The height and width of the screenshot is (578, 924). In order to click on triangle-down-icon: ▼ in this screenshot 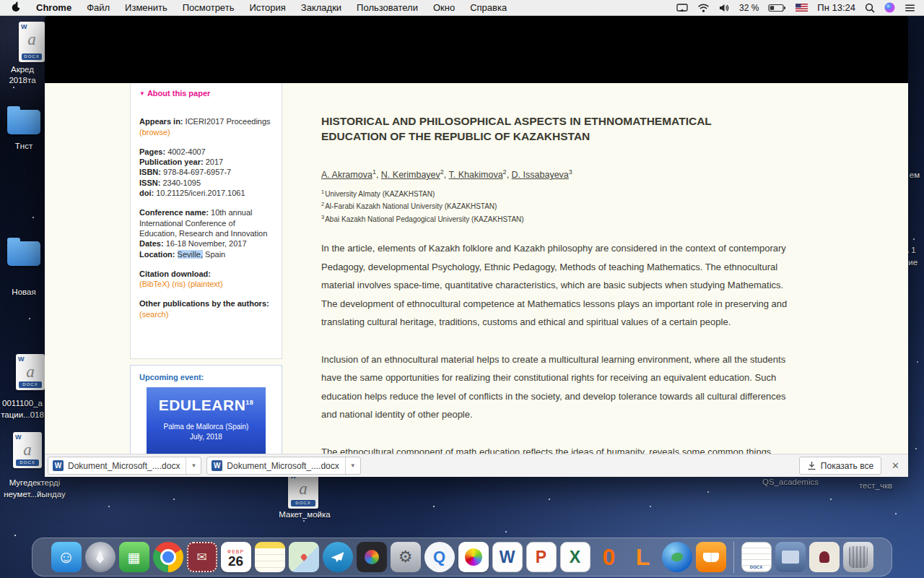, I will do `click(142, 94)`.